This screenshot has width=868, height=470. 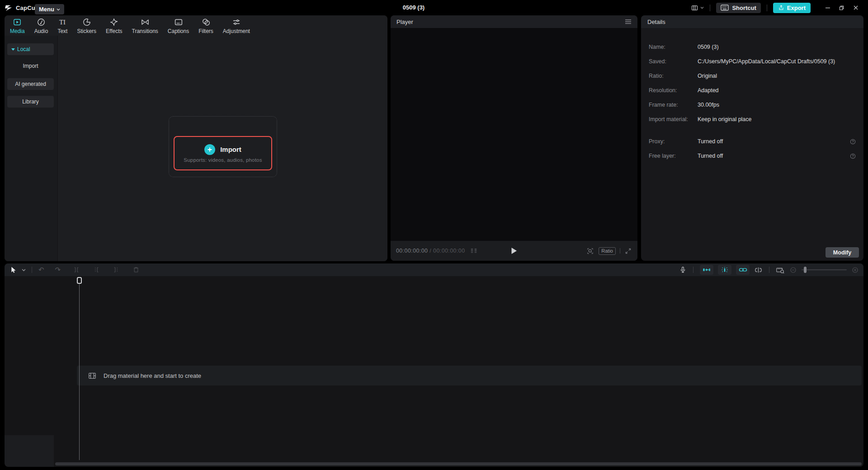 What do you see at coordinates (206, 22) in the screenshot?
I see `filters-icon` at bounding box center [206, 22].